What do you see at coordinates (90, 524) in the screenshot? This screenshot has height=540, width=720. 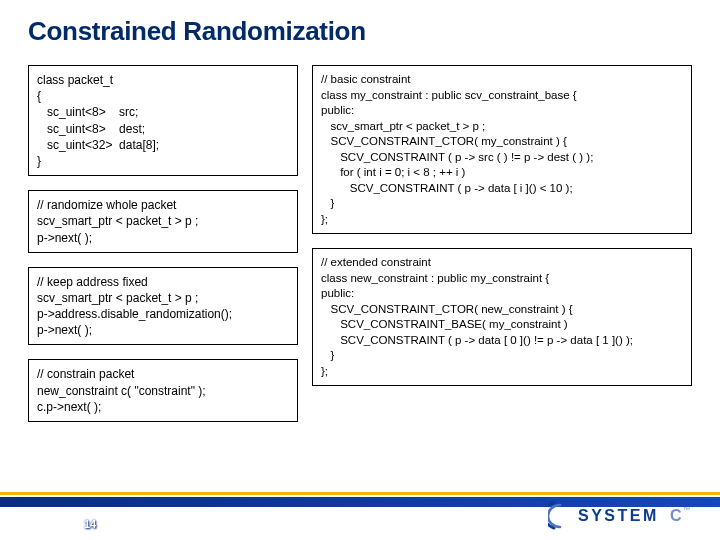 I see `page-number: 14` at bounding box center [90, 524].